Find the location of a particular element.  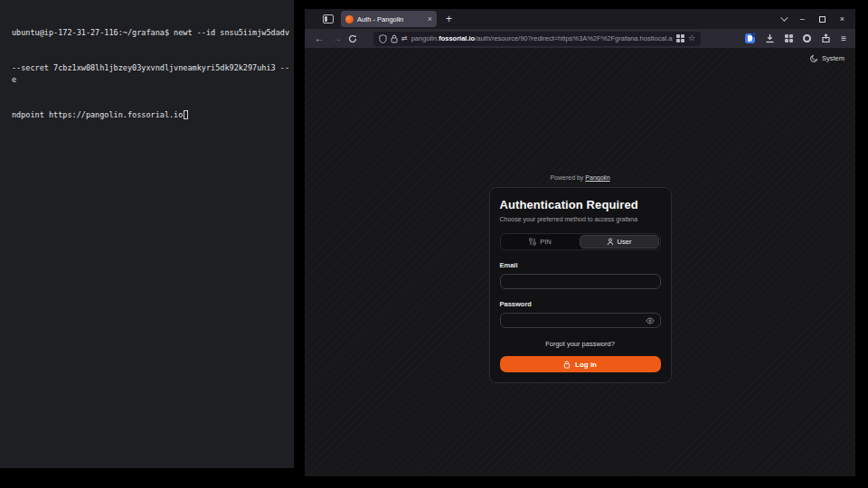

email-label: Email is located at coordinates (580, 266).